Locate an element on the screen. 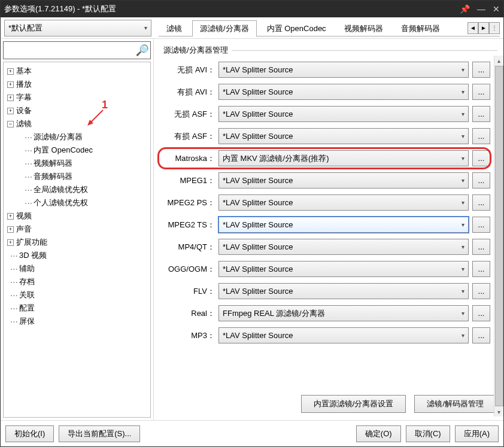  tab-1: 源滤镜/分离器 is located at coordinates (224, 29).